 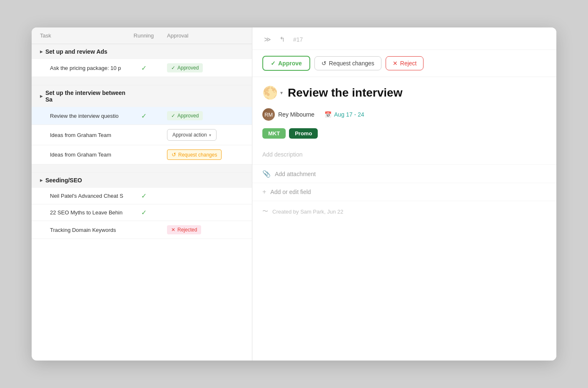 What do you see at coordinates (282, 39) in the screenshot?
I see `back-arrow-icon: ↰` at bounding box center [282, 39].